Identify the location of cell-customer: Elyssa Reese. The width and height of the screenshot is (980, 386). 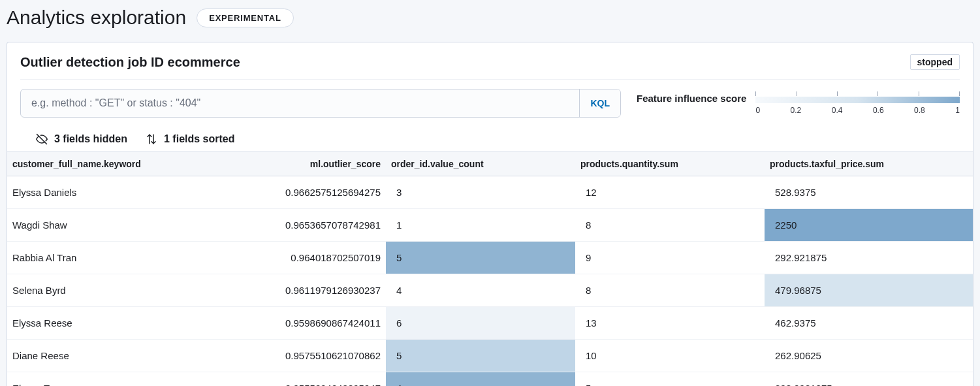
(102, 323).